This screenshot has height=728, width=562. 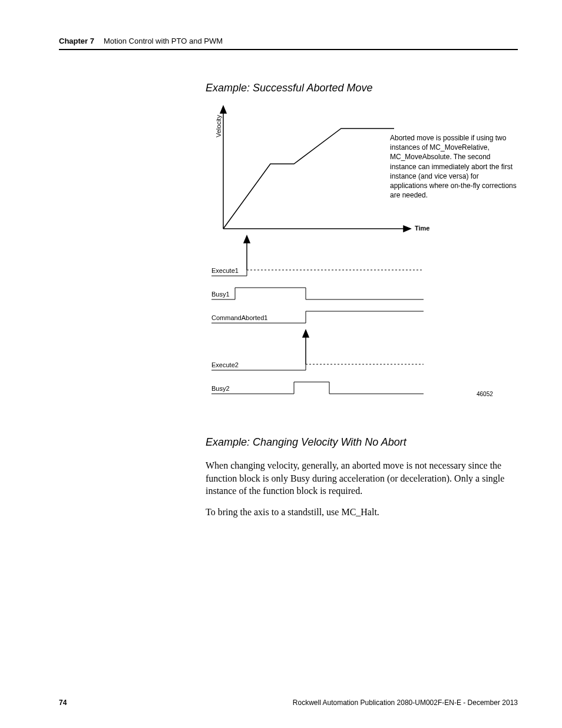 I want to click on example2-para1: When changing velocity, generally, an ab…, so click(x=362, y=479).